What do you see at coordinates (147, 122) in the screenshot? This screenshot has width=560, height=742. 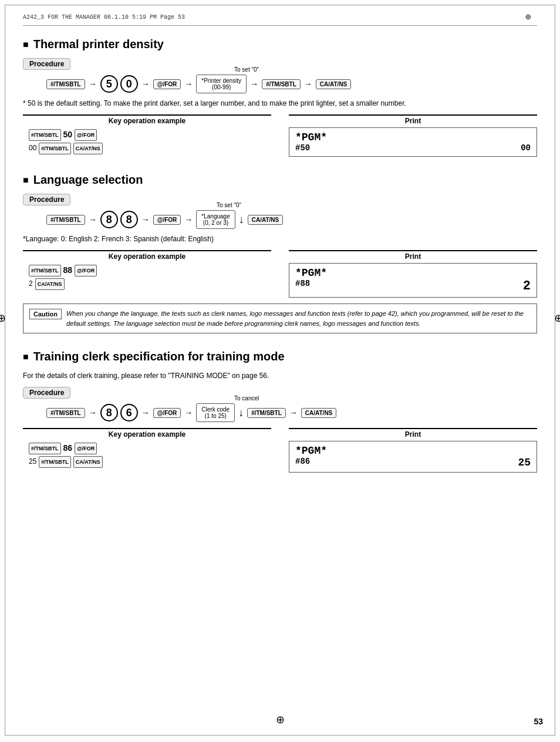 I see `key-op-title-thermal: Key operation example` at bounding box center [147, 122].